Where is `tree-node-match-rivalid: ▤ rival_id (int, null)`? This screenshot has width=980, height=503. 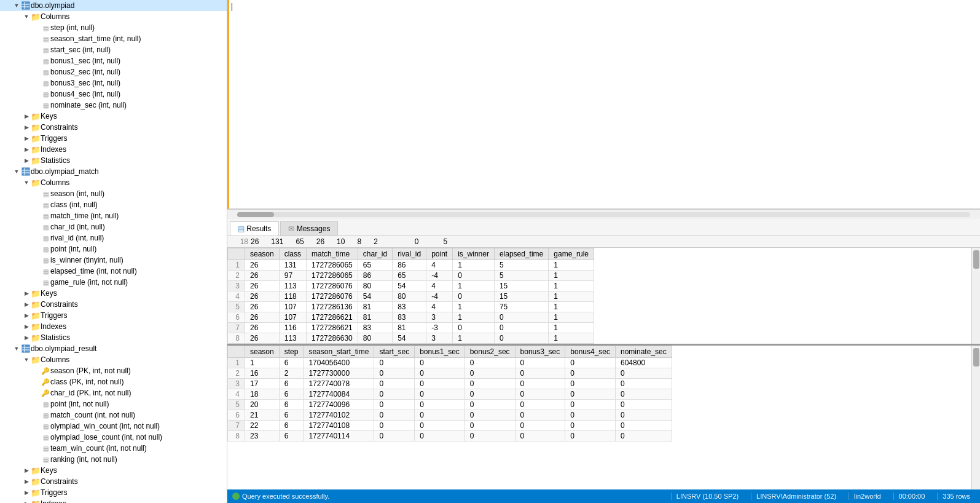
tree-node-match-rivalid: ▤ rival_id (int, null) is located at coordinates (113, 238).